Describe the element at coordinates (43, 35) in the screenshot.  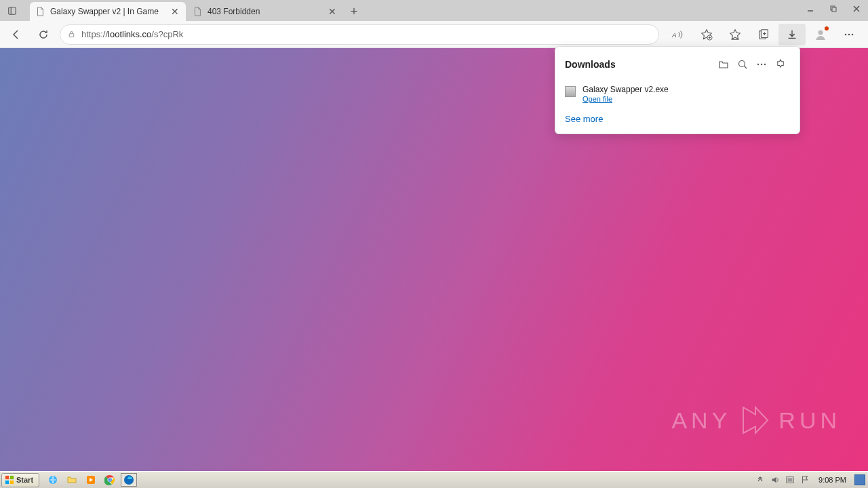
I see `refresh-button` at that location.